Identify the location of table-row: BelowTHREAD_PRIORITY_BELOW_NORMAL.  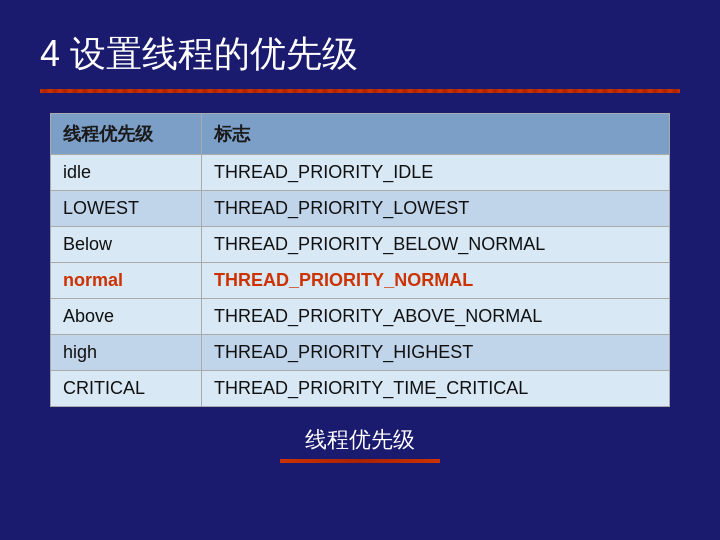
(360, 245).